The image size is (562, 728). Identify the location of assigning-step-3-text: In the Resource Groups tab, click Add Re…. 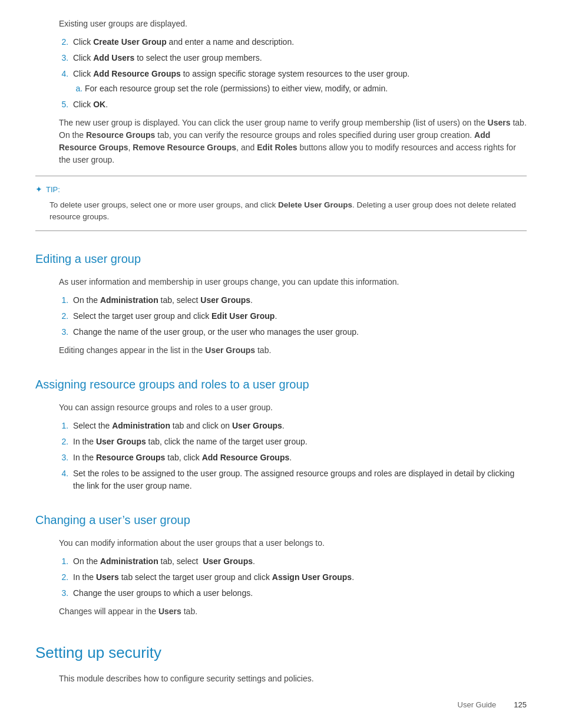
(183, 457).